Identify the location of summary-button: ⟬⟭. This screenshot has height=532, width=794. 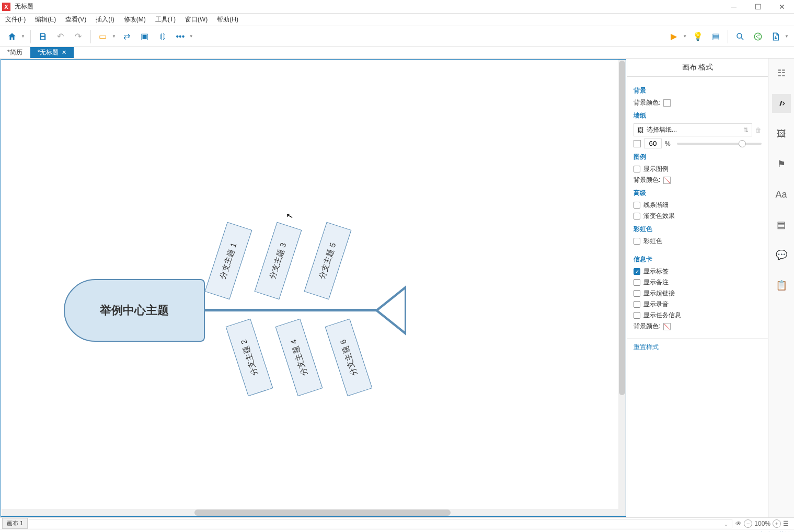
(163, 37).